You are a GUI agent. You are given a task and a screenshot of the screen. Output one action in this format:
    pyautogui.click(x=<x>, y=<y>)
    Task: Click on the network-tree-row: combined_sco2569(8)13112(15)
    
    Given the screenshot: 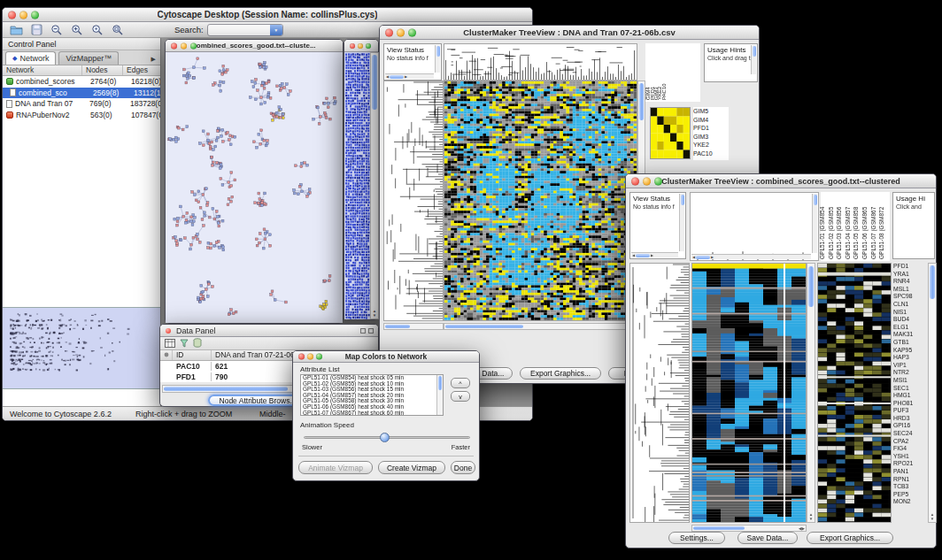 What is the action you would take?
    pyautogui.click(x=81, y=94)
    